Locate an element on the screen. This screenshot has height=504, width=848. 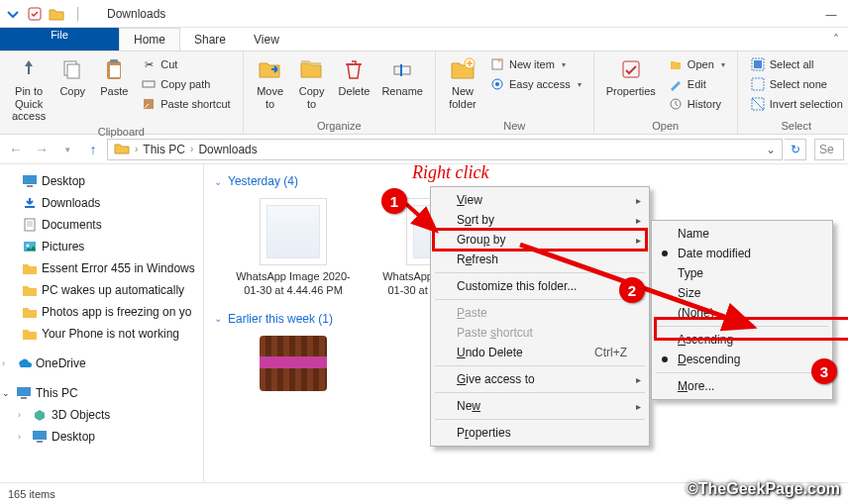
nav-item-desktop: Desktop is located at coordinates (101, 181).